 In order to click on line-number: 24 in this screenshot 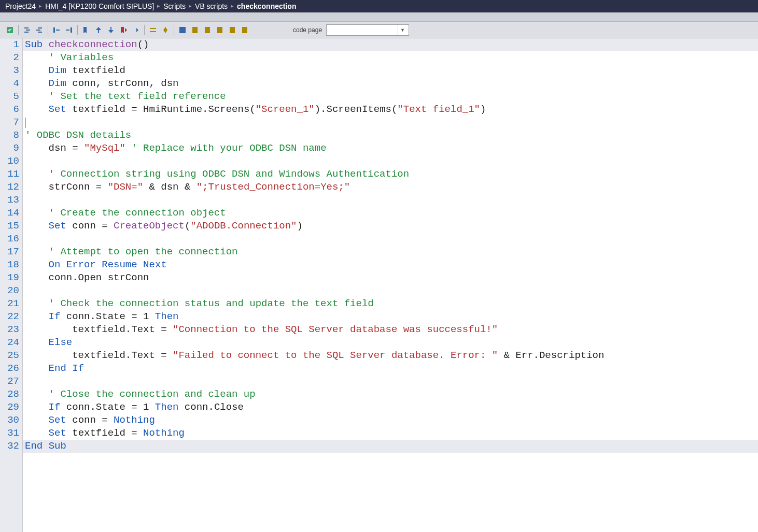, I will do `click(12, 343)`.